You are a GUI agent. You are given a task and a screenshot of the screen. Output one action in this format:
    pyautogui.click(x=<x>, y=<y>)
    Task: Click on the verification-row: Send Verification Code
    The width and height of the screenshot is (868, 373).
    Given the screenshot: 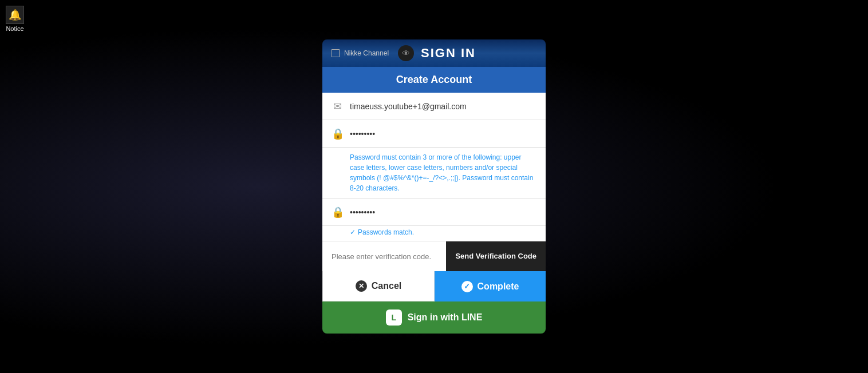 What is the action you would take?
    pyautogui.click(x=434, y=256)
    